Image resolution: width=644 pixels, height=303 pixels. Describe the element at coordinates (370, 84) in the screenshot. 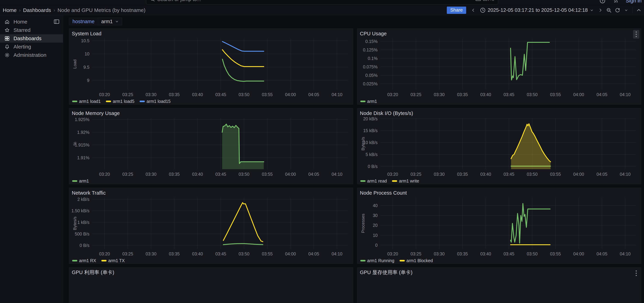

I see `svg-text: 0.025%` at that location.